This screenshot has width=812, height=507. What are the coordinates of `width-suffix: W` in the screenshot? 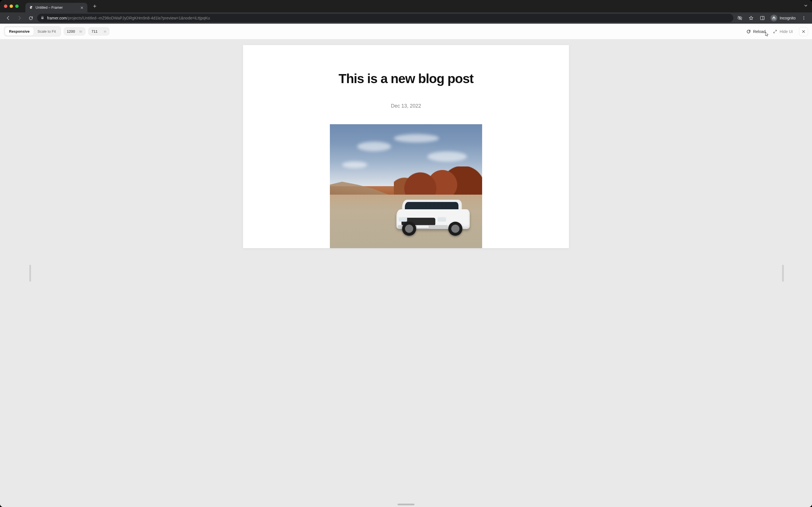 It's located at (81, 32).